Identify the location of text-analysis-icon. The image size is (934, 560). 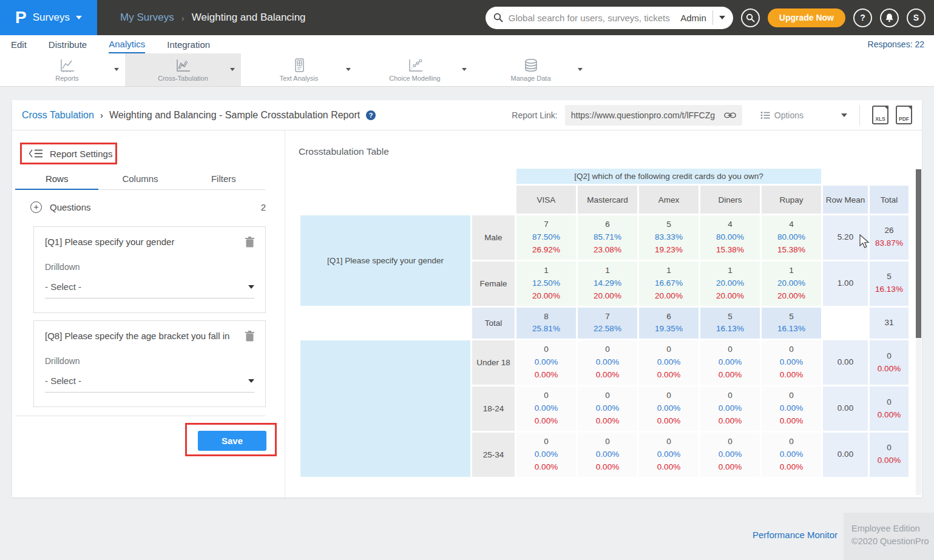
(299, 66).